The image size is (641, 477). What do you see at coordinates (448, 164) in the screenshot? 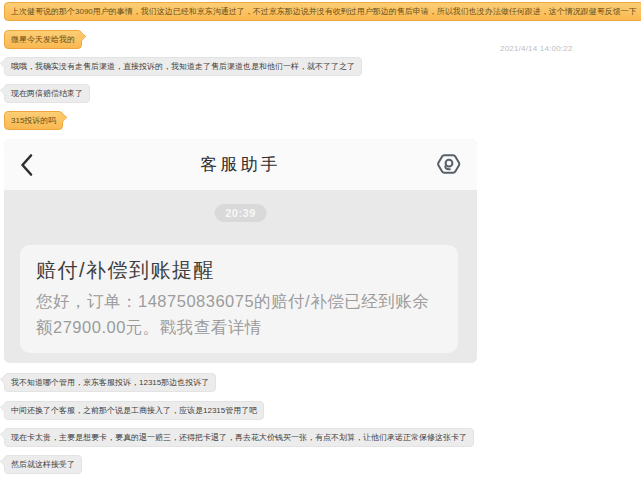
I see `customer-service-headset-icon` at bounding box center [448, 164].